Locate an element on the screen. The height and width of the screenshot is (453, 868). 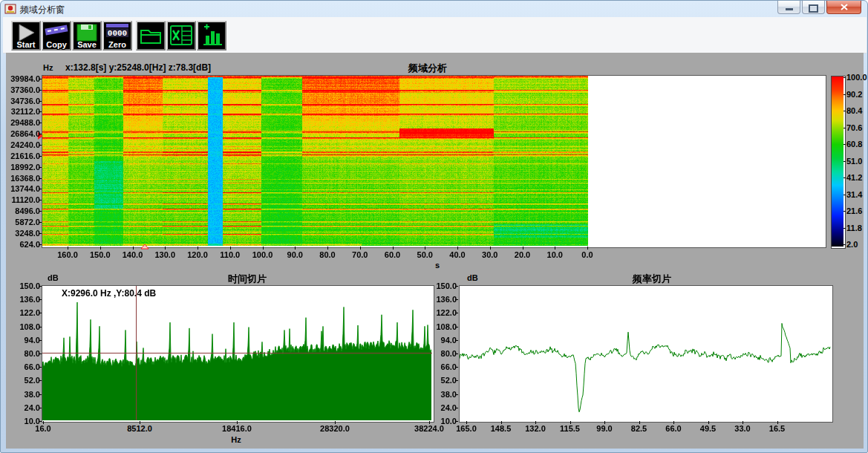
maximize-icon is located at coordinates (814, 9).